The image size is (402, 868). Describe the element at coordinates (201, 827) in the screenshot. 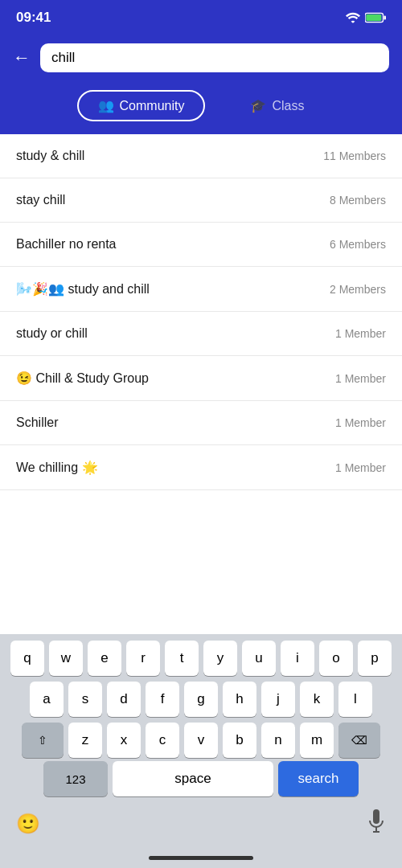

I see `emoji-mic-row: 🙂` at that location.